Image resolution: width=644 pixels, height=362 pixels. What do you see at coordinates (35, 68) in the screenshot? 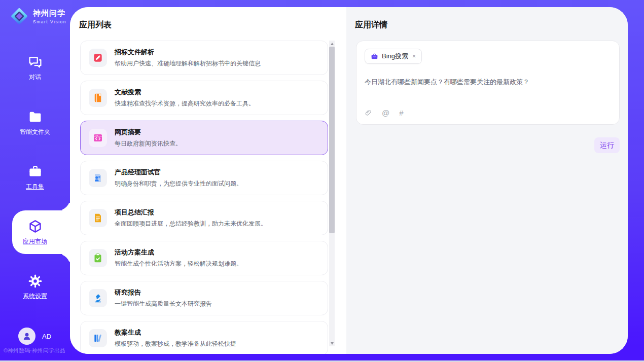
I see `sidebar-item: 对话` at bounding box center [35, 68].